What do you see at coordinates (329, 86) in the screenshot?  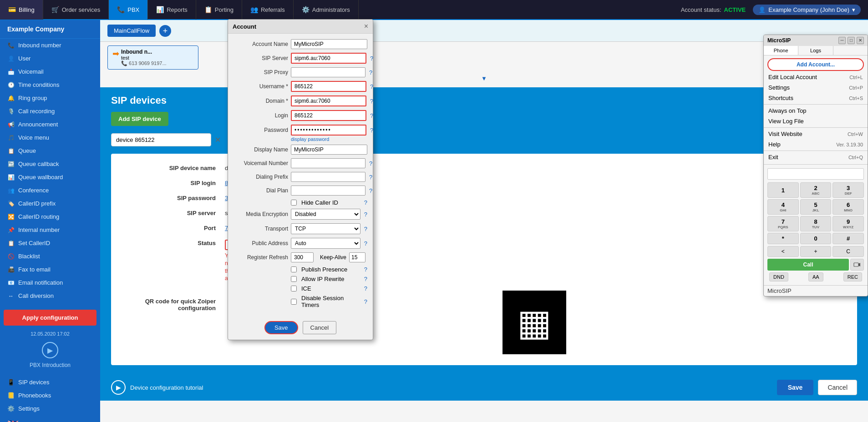 I see `username-form-input` at bounding box center [329, 86].